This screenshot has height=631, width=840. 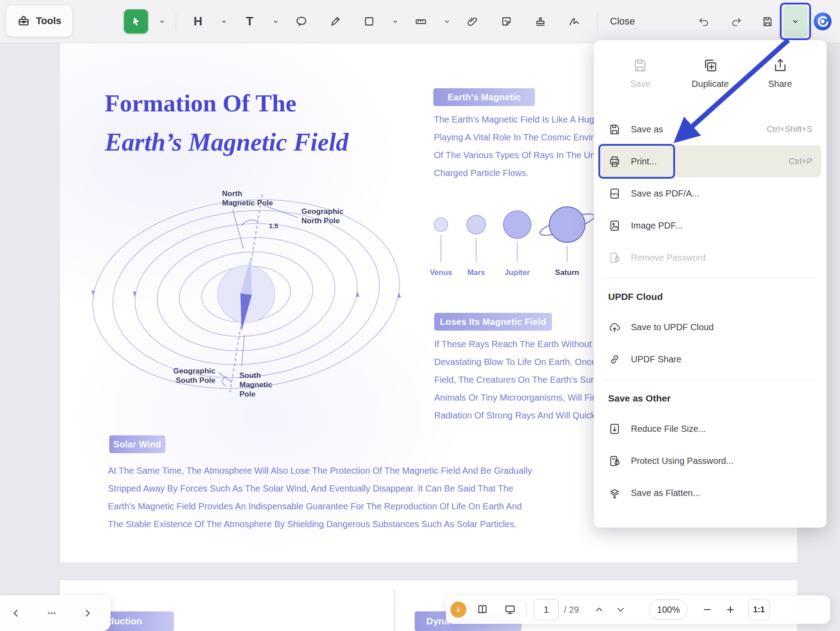 I want to click on menu-item-protect-using-password: Protect Using Password..., so click(x=710, y=461).